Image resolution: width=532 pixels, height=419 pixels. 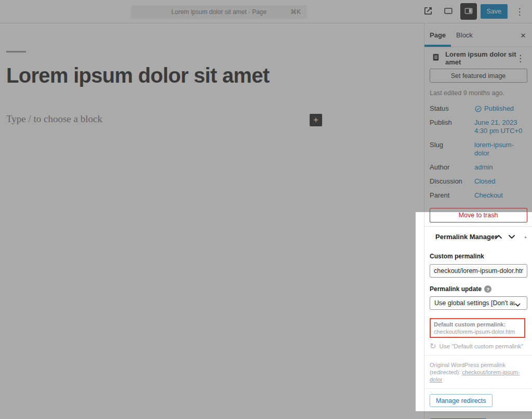 I want to click on close-sidebar-button: ✕, so click(x=523, y=35).